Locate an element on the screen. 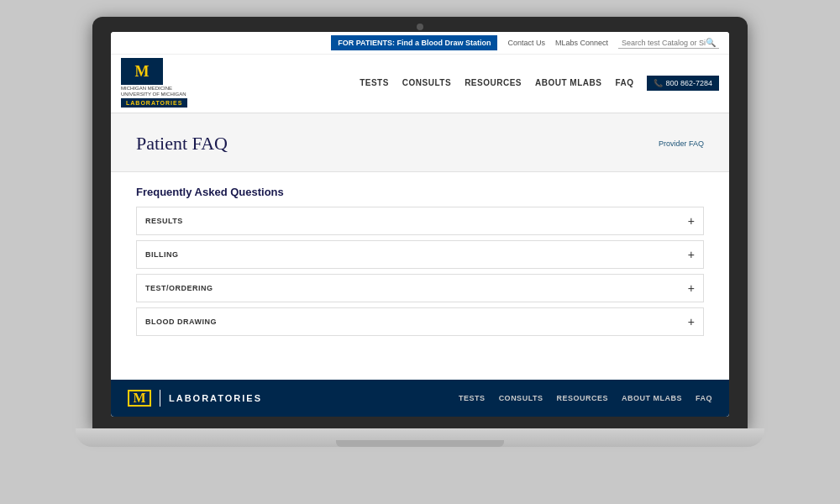 This screenshot has width=840, height=504. faq-item-results-label: RESULTS is located at coordinates (165, 221).